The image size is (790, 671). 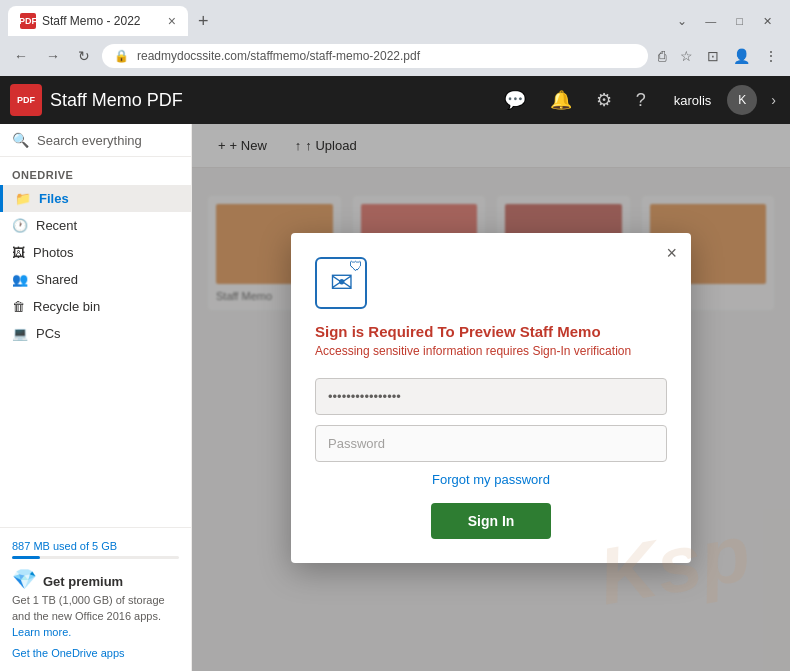 I want to click on expand-icon: ›, so click(x=774, y=100).